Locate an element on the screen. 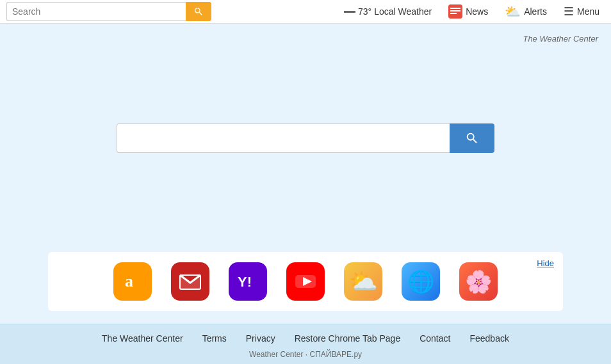  gmail-icon is located at coordinates (190, 281).